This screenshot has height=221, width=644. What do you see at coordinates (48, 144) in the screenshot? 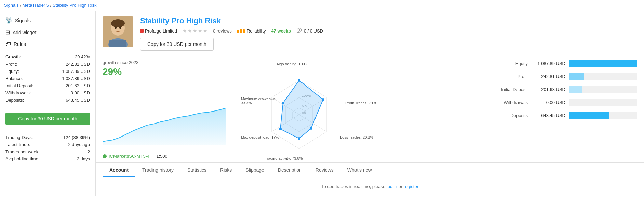
I see `stat-row-latest-trade: Latest trade: 2 days ago` at bounding box center [48, 144].